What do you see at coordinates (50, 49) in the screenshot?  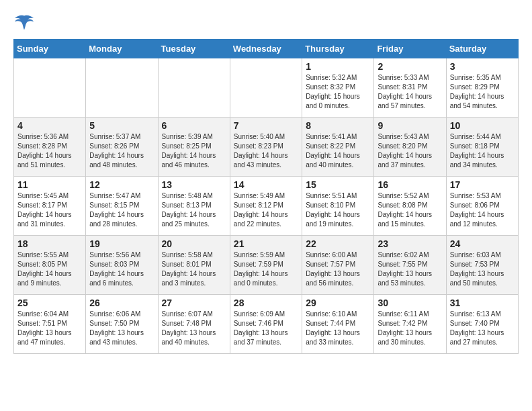 I see `weekday-header-sunday: Sunday` at bounding box center [50, 49].